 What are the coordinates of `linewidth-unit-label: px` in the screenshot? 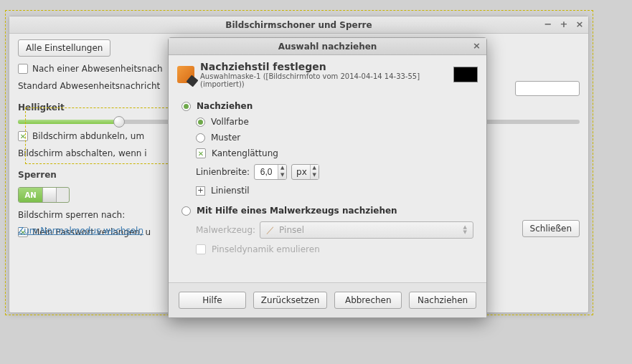 It's located at (301, 172).